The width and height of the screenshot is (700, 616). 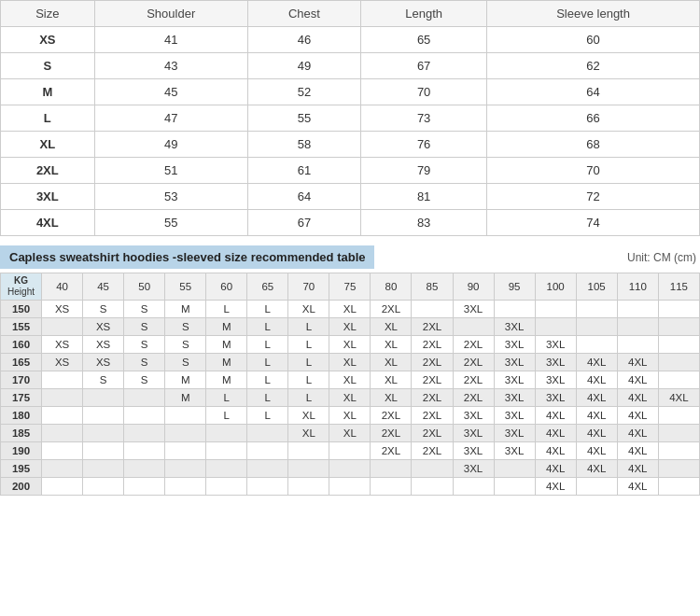 What do you see at coordinates (145, 287) in the screenshot?
I see `kg-header: 50` at bounding box center [145, 287].